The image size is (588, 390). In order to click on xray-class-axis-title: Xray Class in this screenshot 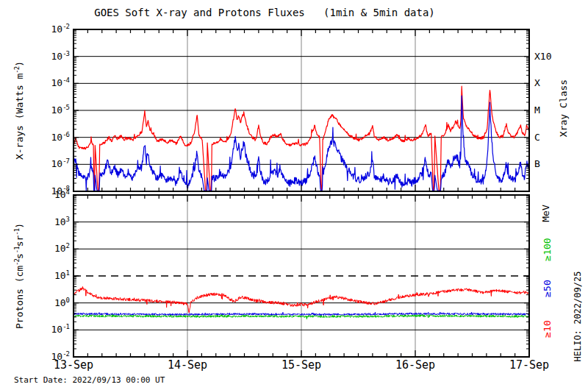, I will do `click(563, 108)`.